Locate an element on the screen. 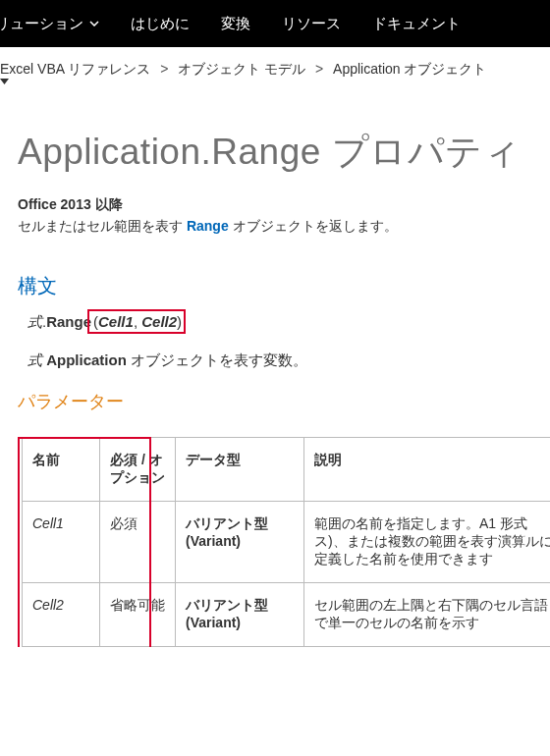 The image size is (550, 756). highlight-box: (Cell1, Cell2) is located at coordinates (137, 322).